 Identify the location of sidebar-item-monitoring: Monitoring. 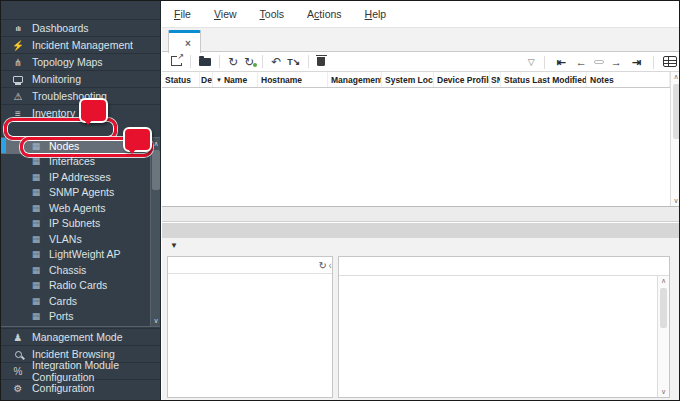
(80, 78).